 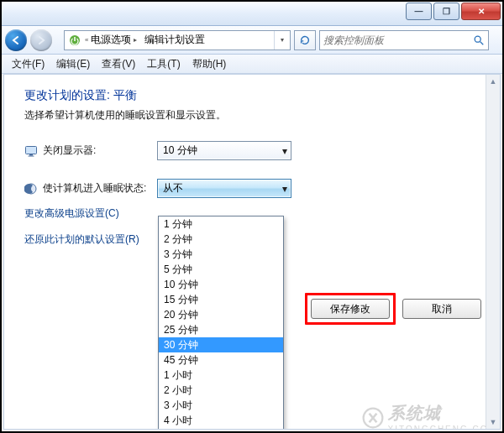 I want to click on dropdown-option: 20 分钟, so click(x=221, y=315).